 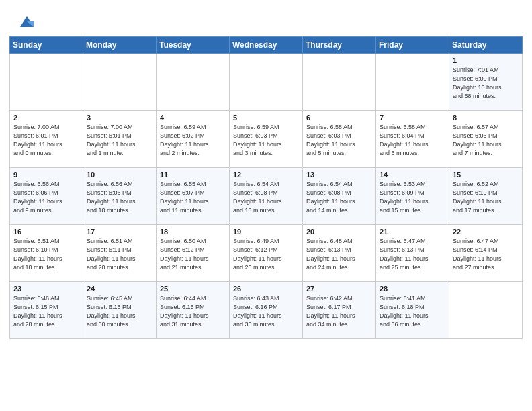 What do you see at coordinates (46, 232) in the screenshot?
I see `day-number: 16` at bounding box center [46, 232].